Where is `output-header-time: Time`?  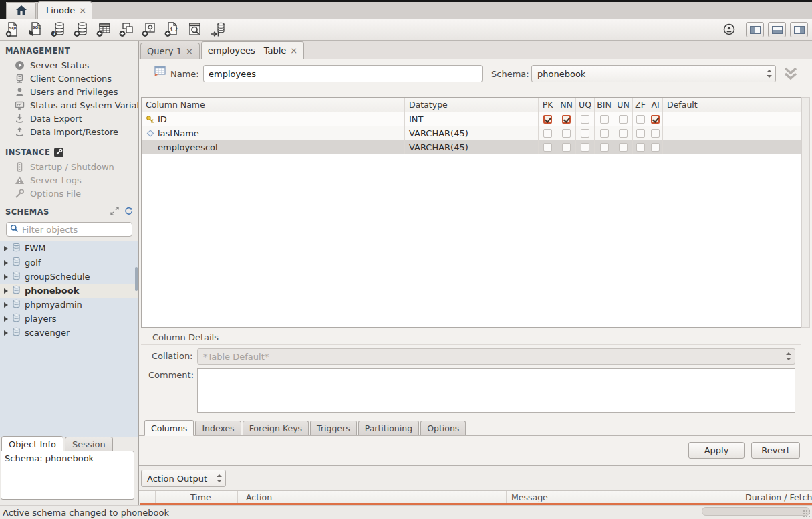
output-header-time: Time is located at coordinates (206, 497).